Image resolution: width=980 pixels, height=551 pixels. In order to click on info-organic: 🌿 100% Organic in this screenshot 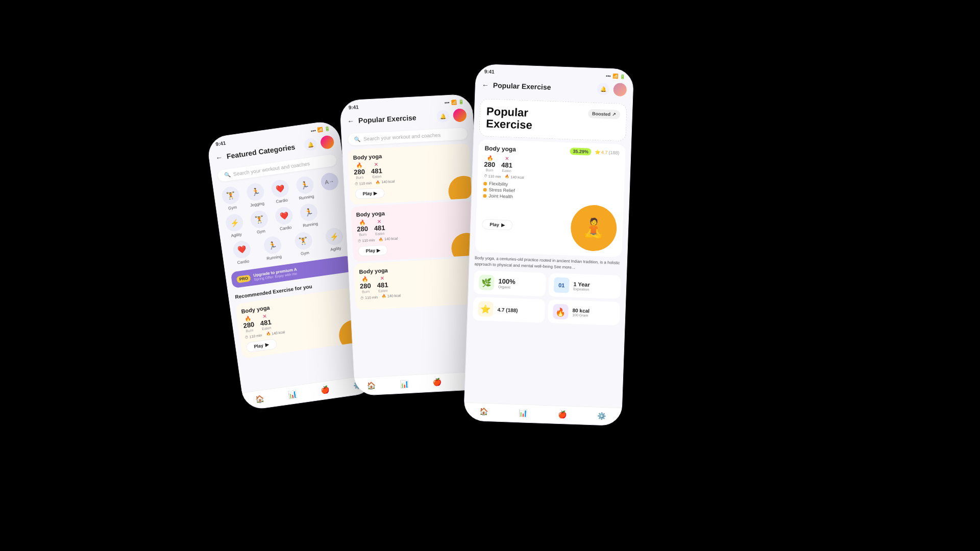, I will do `click(510, 284)`.